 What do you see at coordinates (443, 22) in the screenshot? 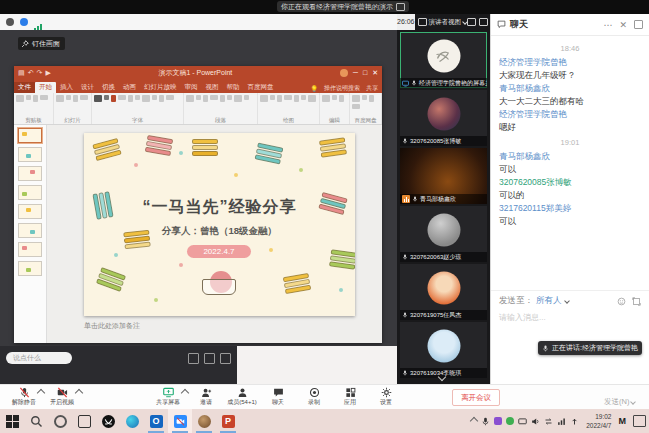
I see `view-mode-button: 演讲者视图` at bounding box center [443, 22].